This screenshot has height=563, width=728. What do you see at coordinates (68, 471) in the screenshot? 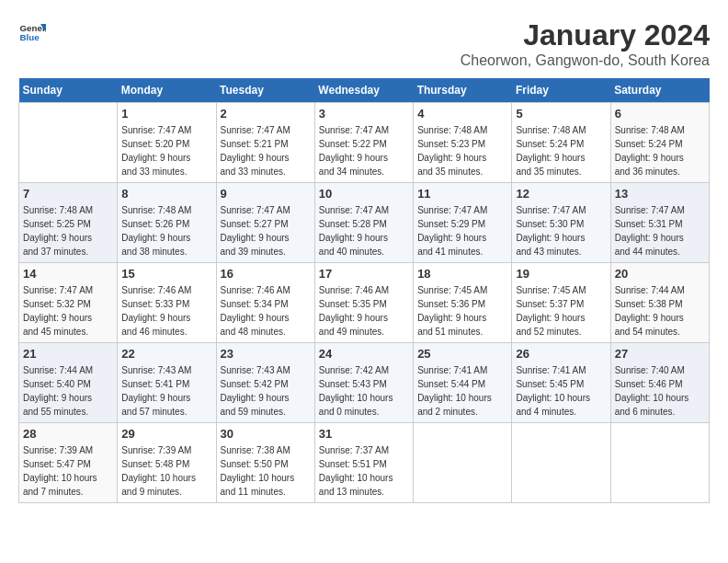
I see `cell-info: Sunrise: 7:39 AMSunset: 5:47 PMDaylight:…` at bounding box center [68, 471].